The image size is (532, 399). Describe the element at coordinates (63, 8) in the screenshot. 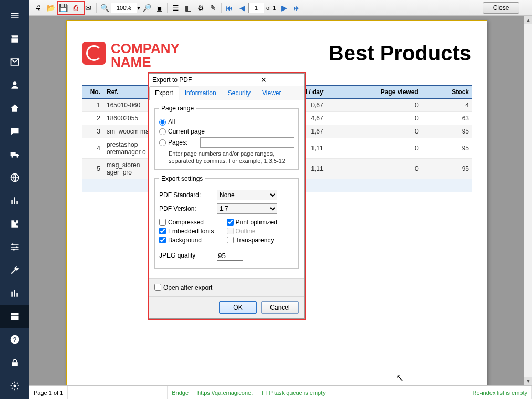

I see `save-icon: 💾` at that location.